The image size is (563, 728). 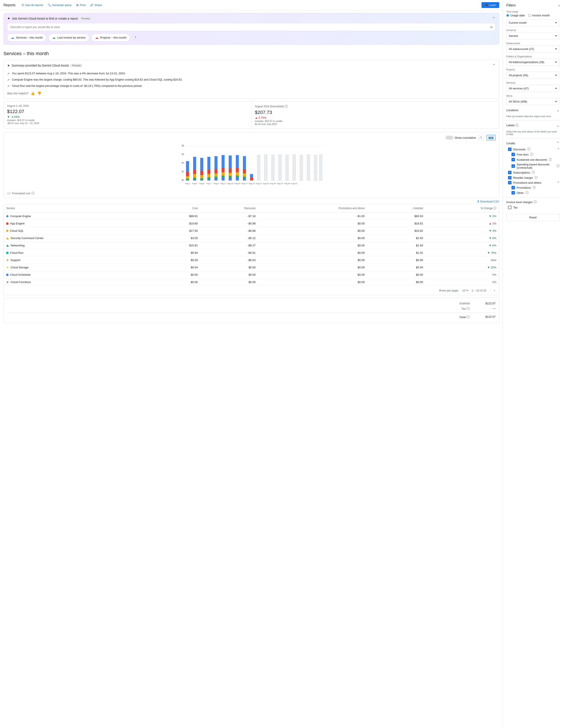 I want to click on learn-button: 🎓 Learn, so click(x=490, y=5).